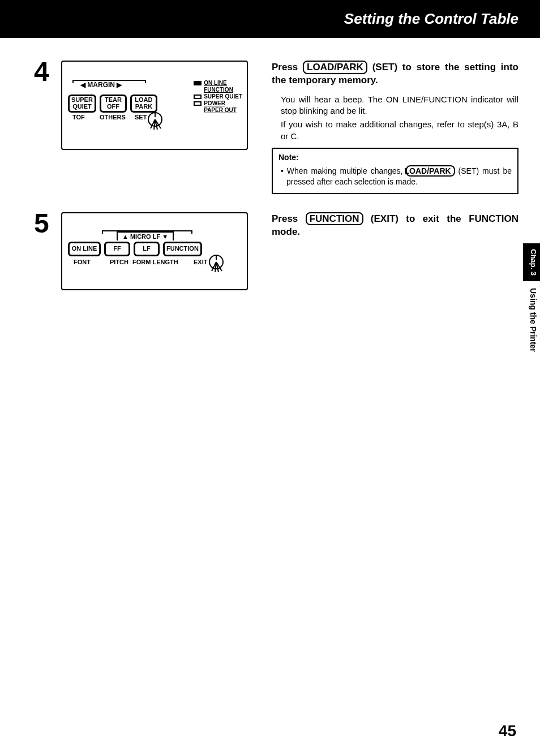 This screenshot has height=756, width=540. I want to click on indicator-label: POWER, so click(215, 103).